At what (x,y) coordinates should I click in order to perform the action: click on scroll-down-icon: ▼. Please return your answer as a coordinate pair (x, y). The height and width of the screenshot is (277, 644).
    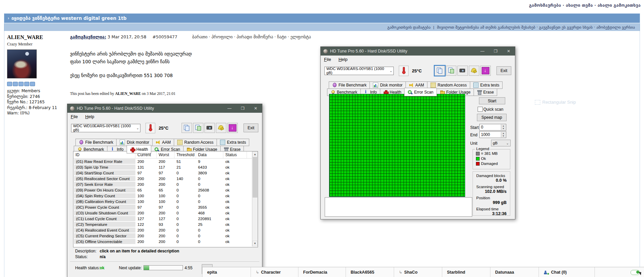
    Looking at the image, I should click on (255, 244).